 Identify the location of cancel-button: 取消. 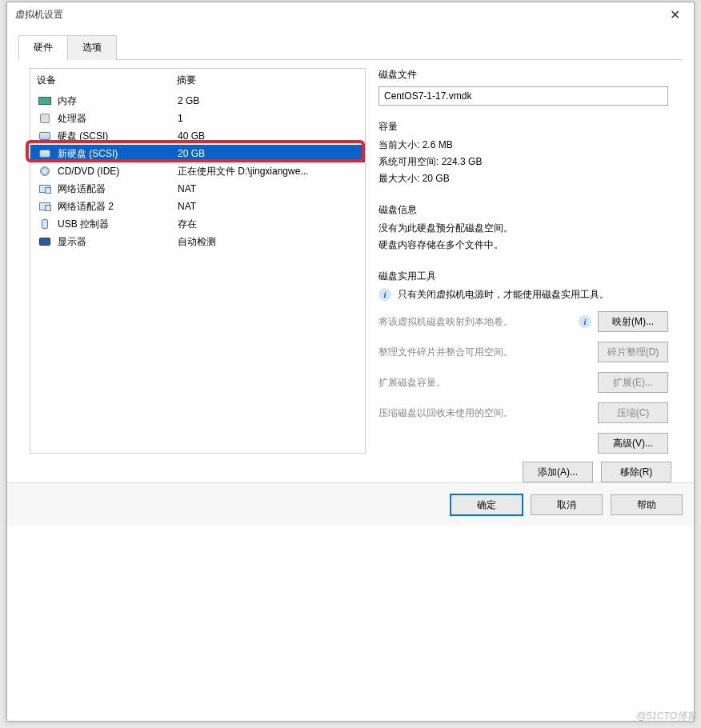
(567, 505).